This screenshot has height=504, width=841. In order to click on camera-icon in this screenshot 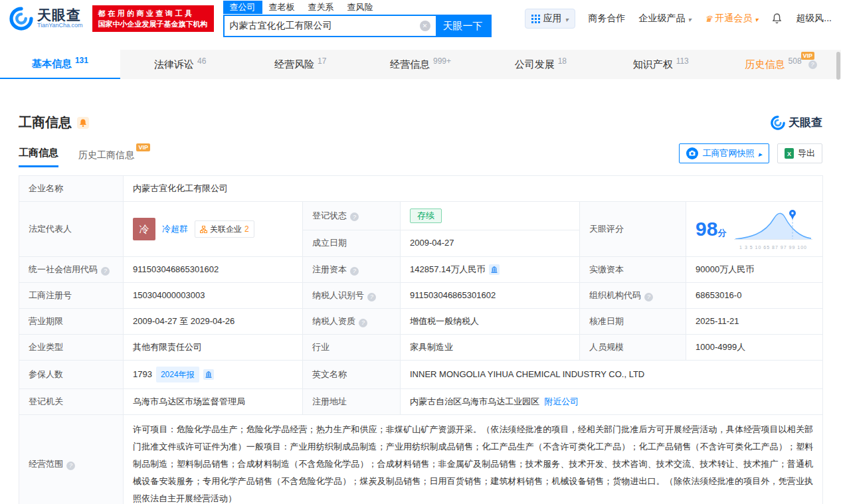, I will do `click(692, 153)`.